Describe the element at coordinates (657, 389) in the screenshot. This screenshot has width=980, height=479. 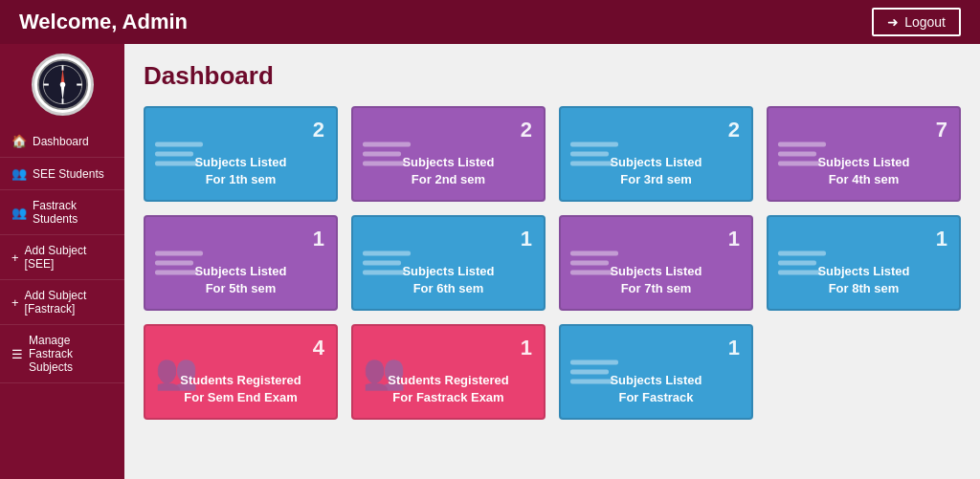
I see `card-label-fastrack: Subjects ListedFor Fastrack` at that location.